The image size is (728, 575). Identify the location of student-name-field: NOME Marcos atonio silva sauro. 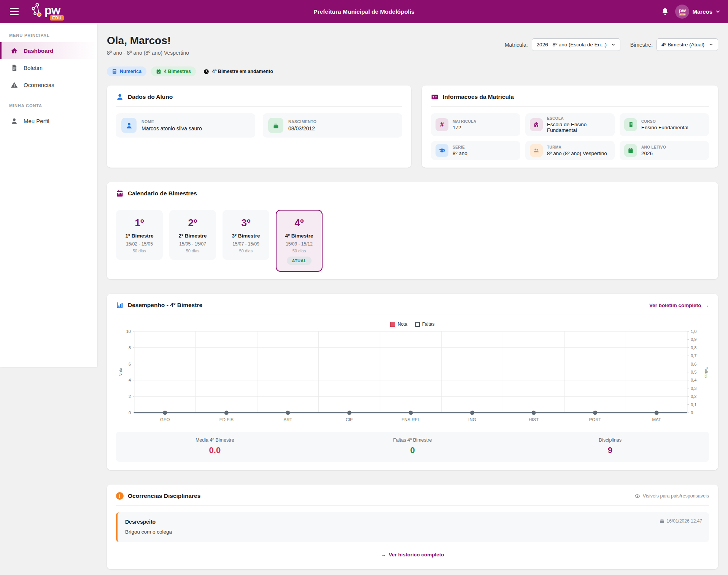
(186, 125).